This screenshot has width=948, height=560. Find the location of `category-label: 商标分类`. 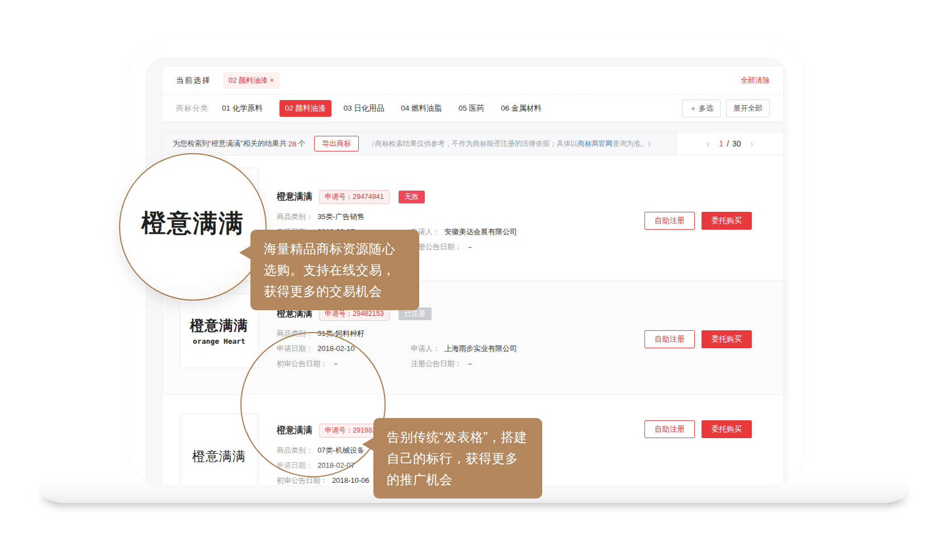

category-label: 商标分类 is located at coordinates (192, 108).